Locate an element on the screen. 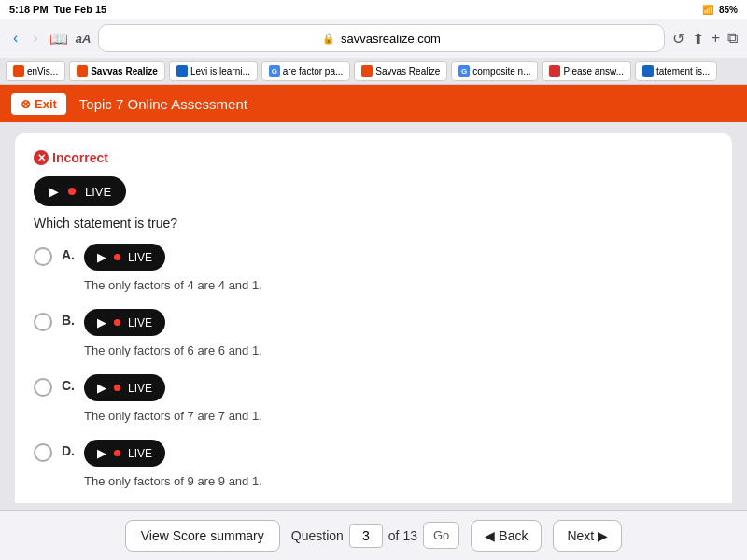  next-button: Next ▶ is located at coordinates (587, 536).